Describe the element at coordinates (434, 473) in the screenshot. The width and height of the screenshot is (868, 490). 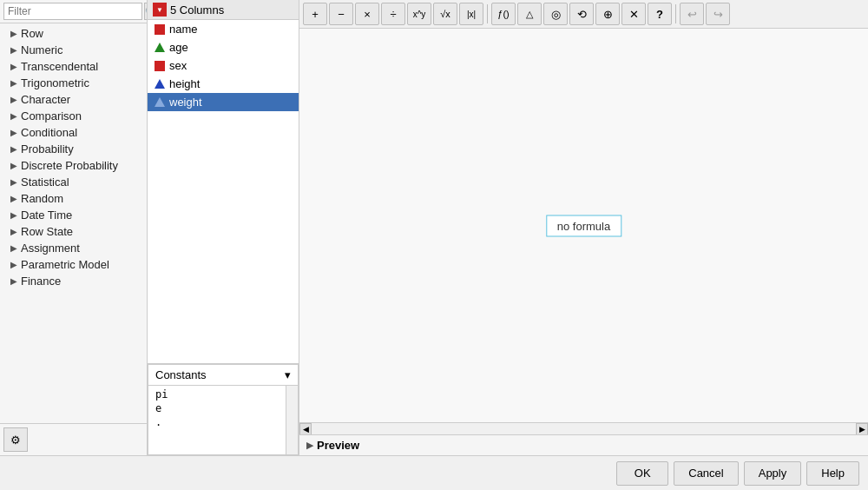
I see `bottom-bar: OK Cancel Apply Help` at that location.